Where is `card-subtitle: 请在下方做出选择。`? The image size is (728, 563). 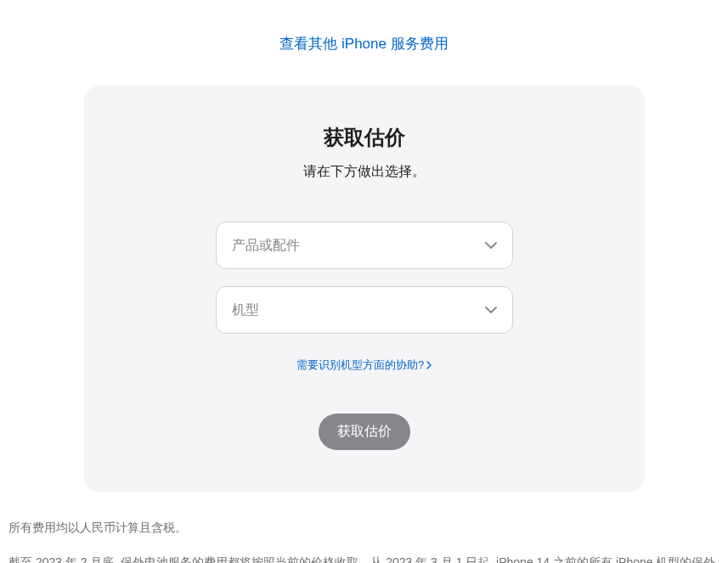 card-subtitle: 请在下方做出选择。 is located at coordinates (364, 172).